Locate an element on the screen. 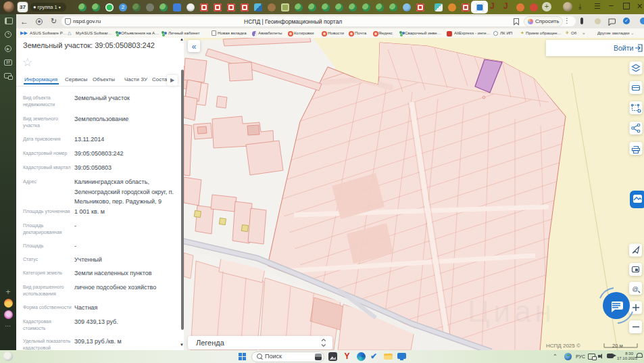 The height and width of the screenshot is (363, 644). svg-text: Легенда is located at coordinates (211, 343).